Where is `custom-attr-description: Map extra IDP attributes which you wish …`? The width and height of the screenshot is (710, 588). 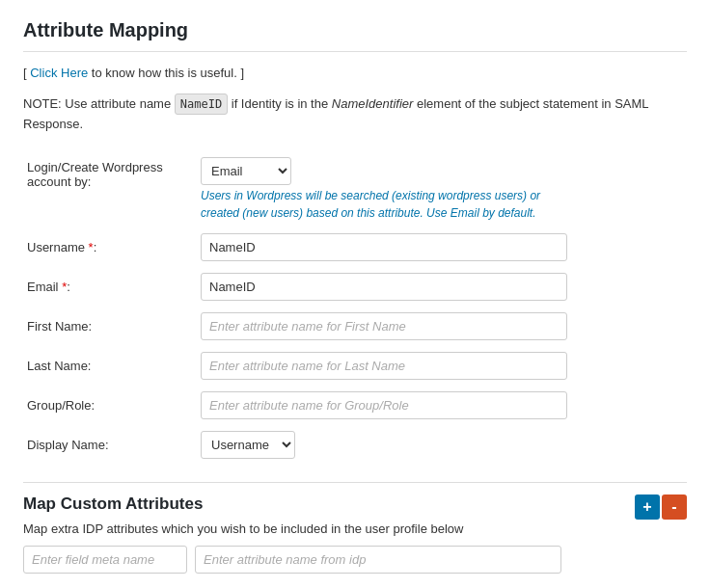
custom-attr-description: Map extra IDP attributes which you wish … is located at coordinates (355, 528).